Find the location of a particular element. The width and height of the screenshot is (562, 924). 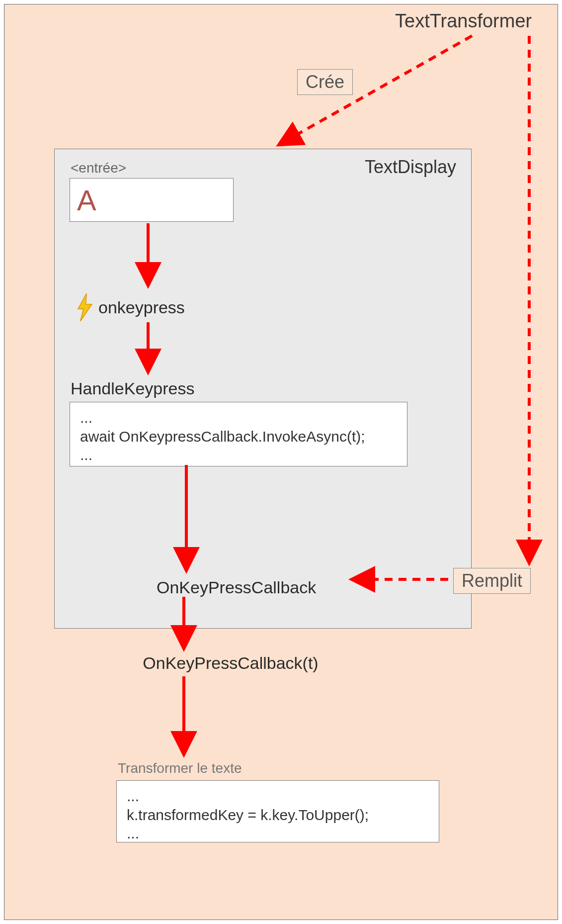

handlekeypress-title: HandleKeypress is located at coordinates (132, 389).